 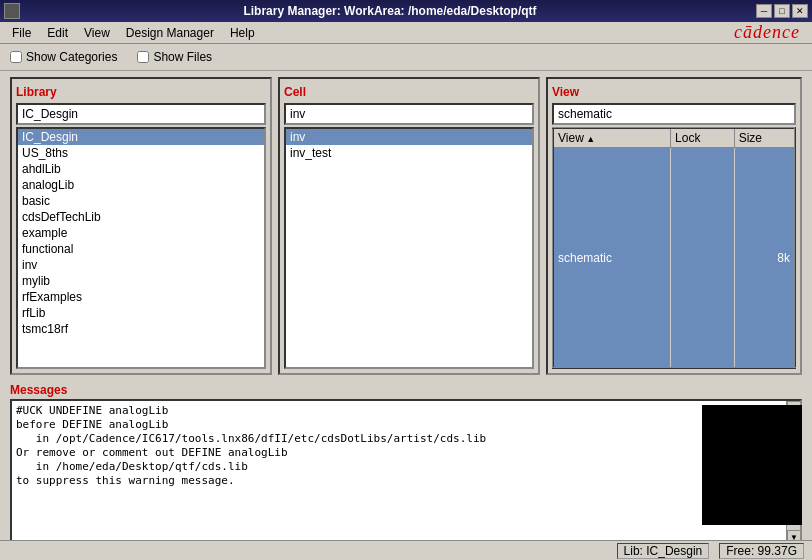 I want to click on view-table-cell-view: schematic, so click(x=612, y=258).